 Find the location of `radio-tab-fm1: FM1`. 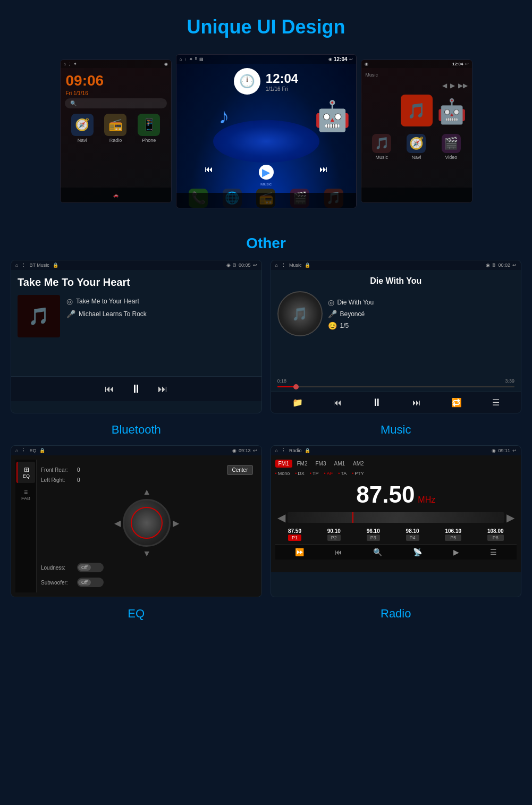

radio-tab-fm1: FM1 is located at coordinates (284, 463).